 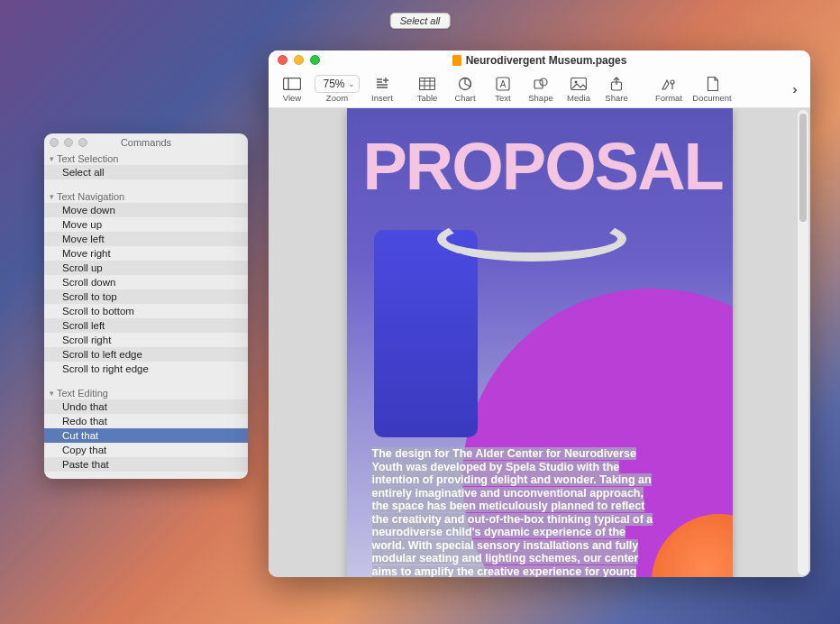 What do you see at coordinates (146, 340) in the screenshot?
I see `cmd-scroll-right: Scroll right` at bounding box center [146, 340].